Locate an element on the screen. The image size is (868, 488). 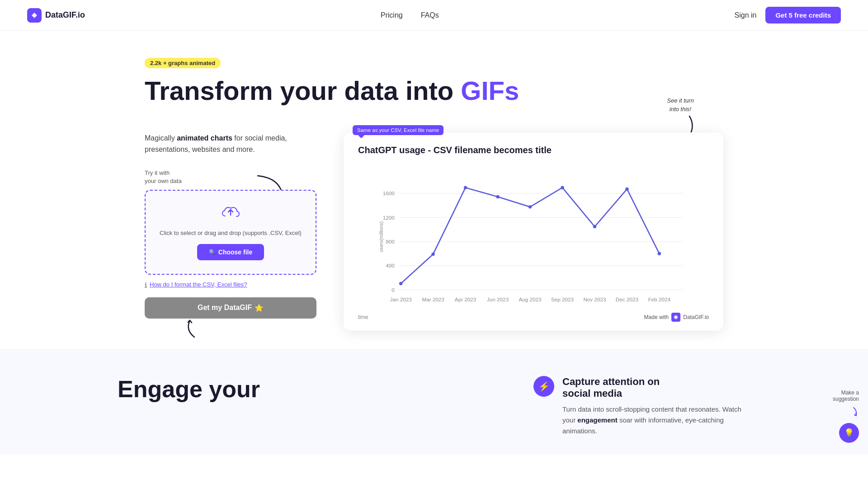
nav-right: Sign in Get 5 free credits is located at coordinates (788, 15).